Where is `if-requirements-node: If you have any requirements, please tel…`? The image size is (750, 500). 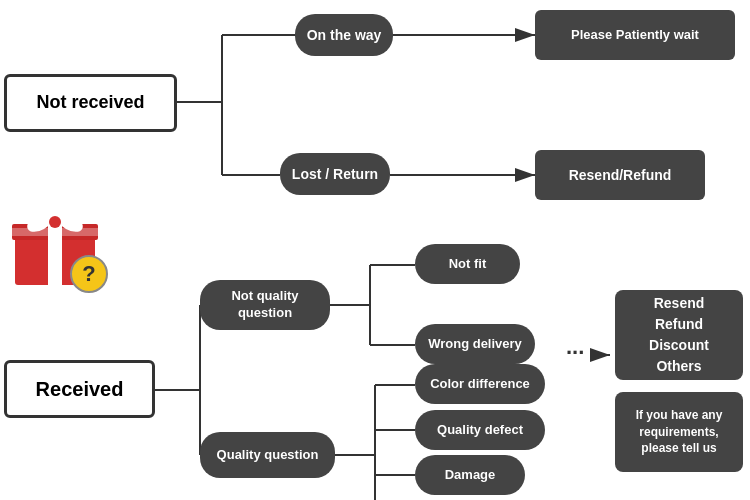 if-requirements-node: If you have any requirements, please tel… is located at coordinates (679, 432).